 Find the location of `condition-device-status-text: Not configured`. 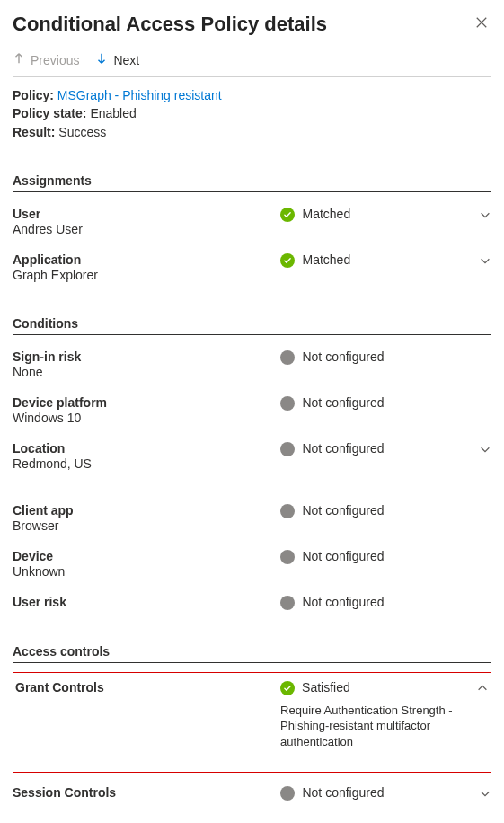

condition-device-status-text: Not configured is located at coordinates (343, 556).